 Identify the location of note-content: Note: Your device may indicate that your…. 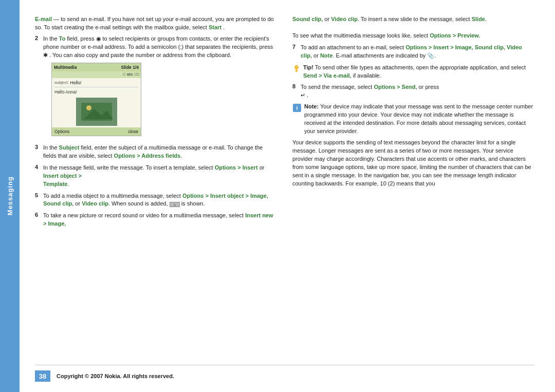
(419, 119).